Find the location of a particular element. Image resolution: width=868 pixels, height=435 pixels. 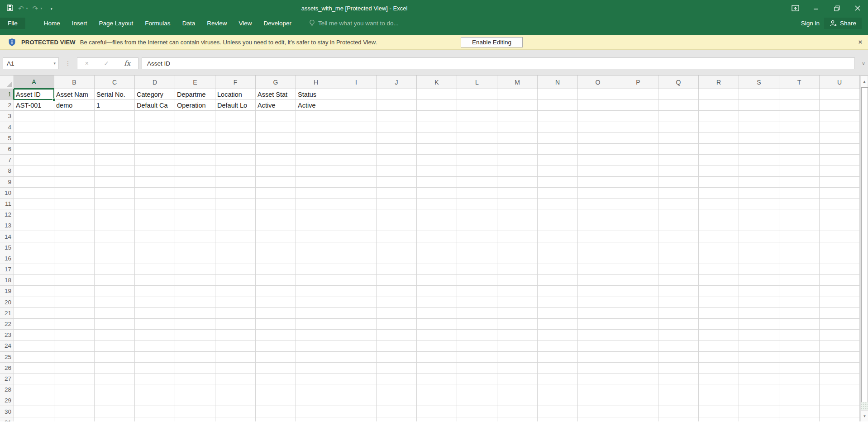

cell-I30 is located at coordinates (357, 411).